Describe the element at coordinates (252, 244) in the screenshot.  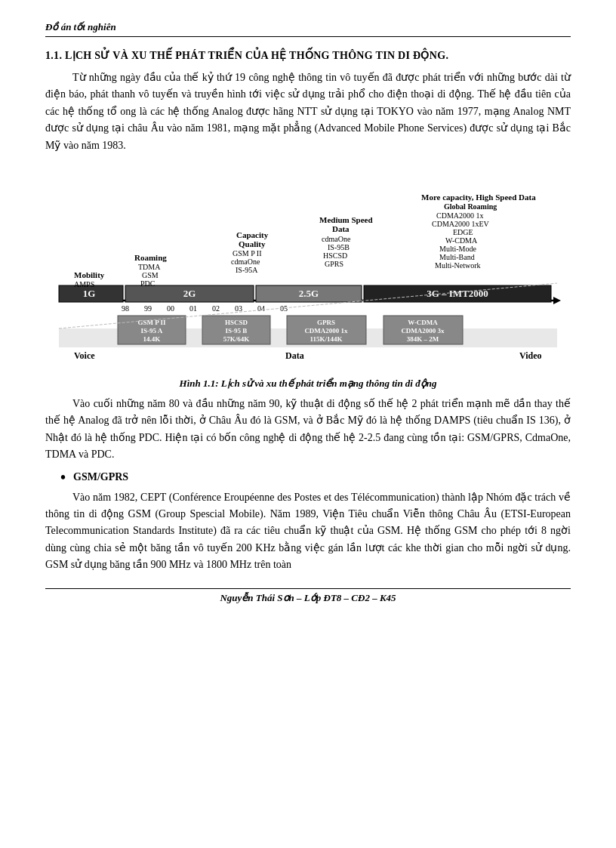
I see `svg-text: Quality` at that location.